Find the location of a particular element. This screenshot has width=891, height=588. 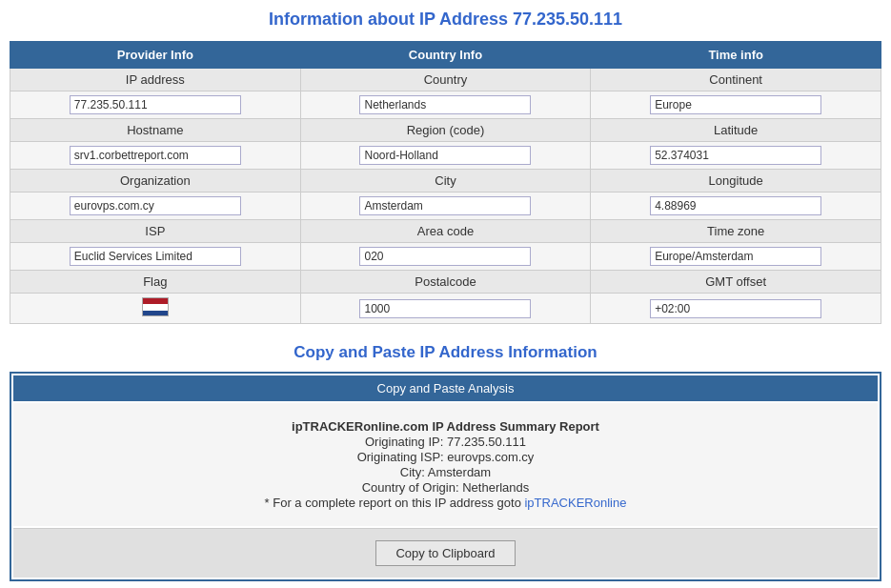

gmt-value-cell: +02:00 is located at coordinates (736, 309).